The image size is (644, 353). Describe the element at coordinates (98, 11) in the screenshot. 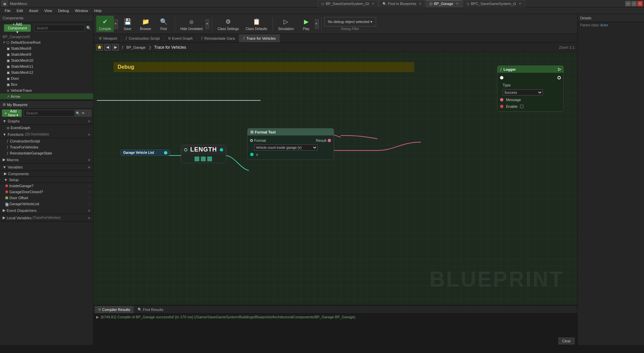

I see `menu-help: Help` at that location.